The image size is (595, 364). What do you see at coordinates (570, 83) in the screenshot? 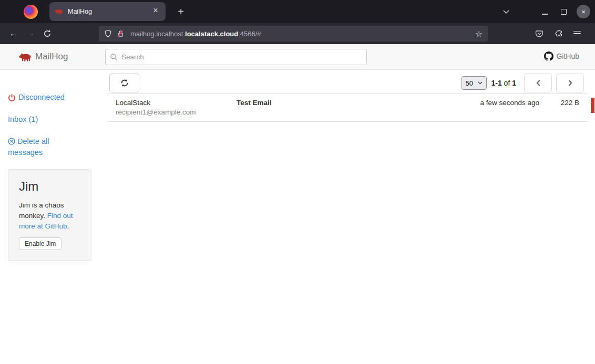
I see `next-page-button` at bounding box center [570, 83].